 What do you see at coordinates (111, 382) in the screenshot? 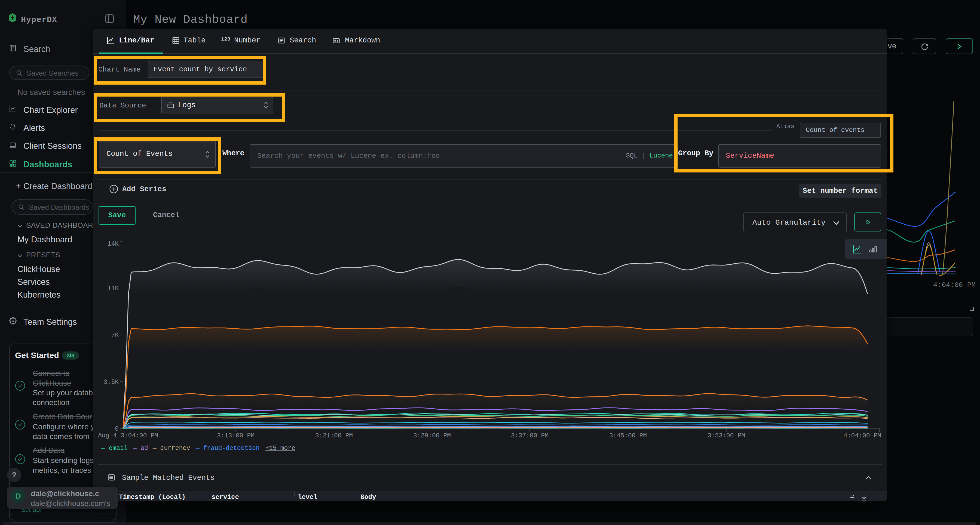
I see `svg-text: 3.5K` at bounding box center [111, 382].